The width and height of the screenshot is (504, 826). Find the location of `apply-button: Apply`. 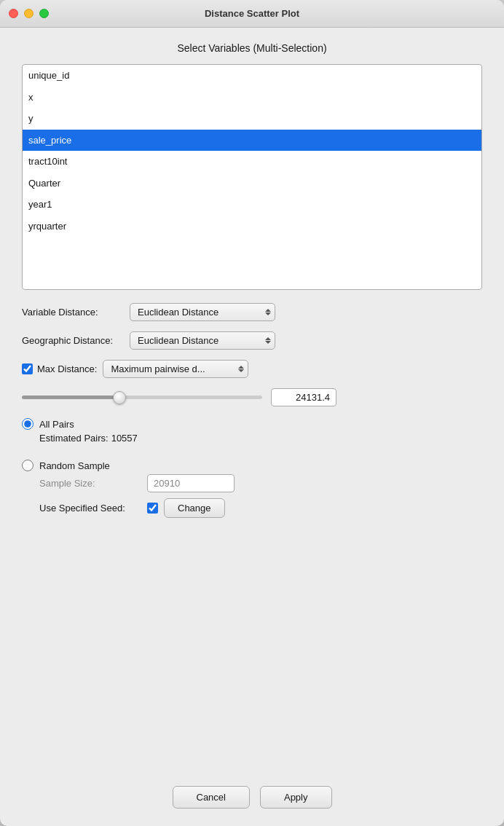

apply-button: Apply is located at coordinates (296, 797).